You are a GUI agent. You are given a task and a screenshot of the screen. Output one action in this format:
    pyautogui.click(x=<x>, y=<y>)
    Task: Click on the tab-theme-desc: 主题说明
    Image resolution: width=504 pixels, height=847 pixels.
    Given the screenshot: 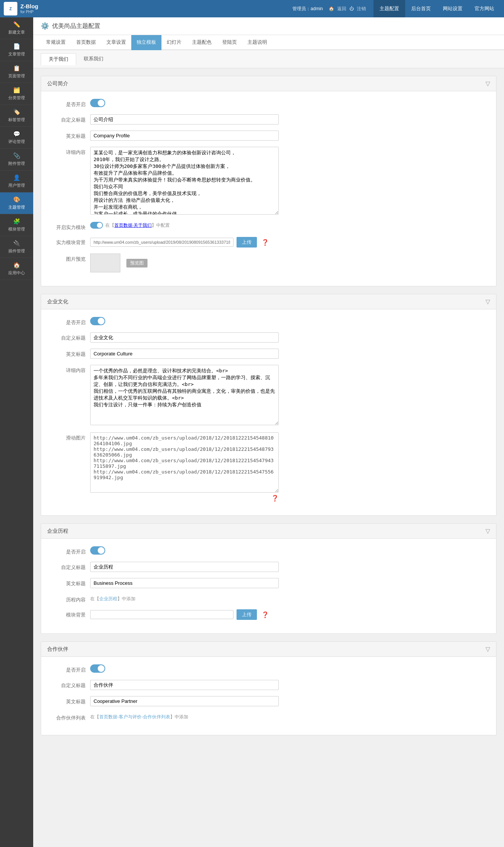 What is the action you would take?
    pyautogui.click(x=257, y=43)
    